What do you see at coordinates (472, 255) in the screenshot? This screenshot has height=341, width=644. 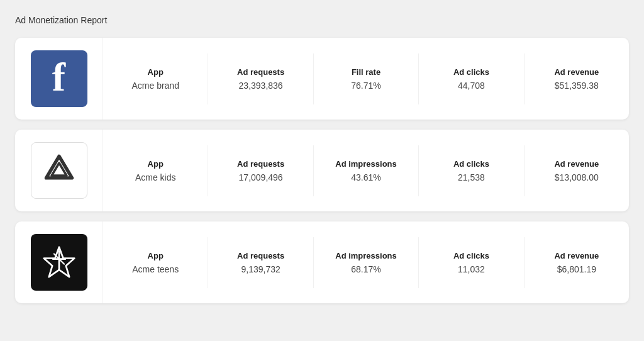 I see `cell-label-acme-teens-3: Ad clicks` at bounding box center [472, 255].